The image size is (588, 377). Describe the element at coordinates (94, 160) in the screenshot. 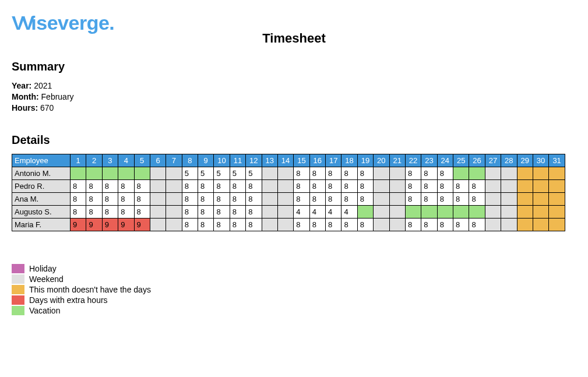

I see `day-header: 2` at that location.